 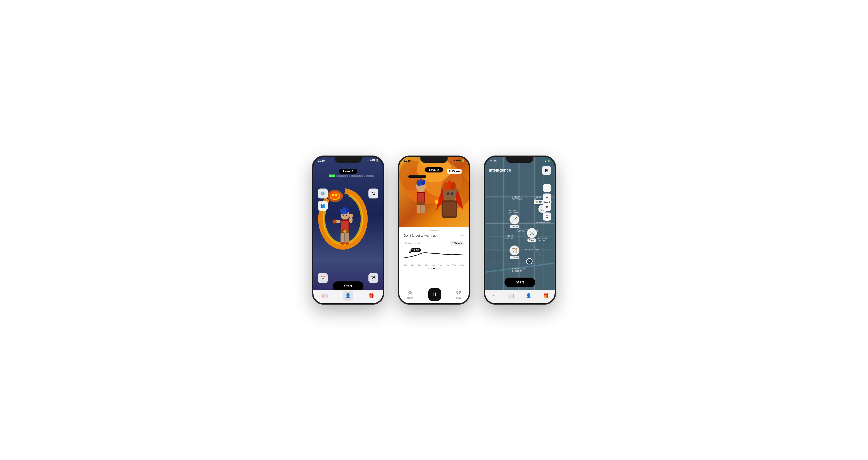 I want to click on layers-button: ⊟, so click(x=547, y=171).